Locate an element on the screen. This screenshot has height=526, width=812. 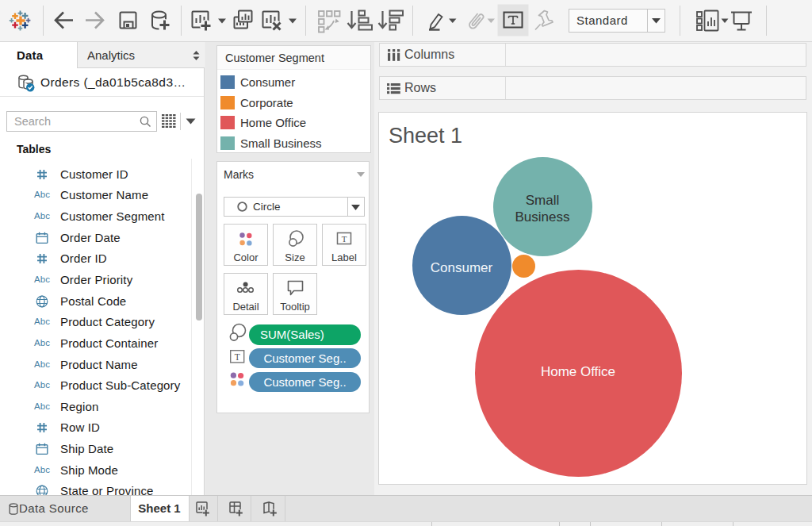
svg-text: Color is located at coordinates (246, 257).